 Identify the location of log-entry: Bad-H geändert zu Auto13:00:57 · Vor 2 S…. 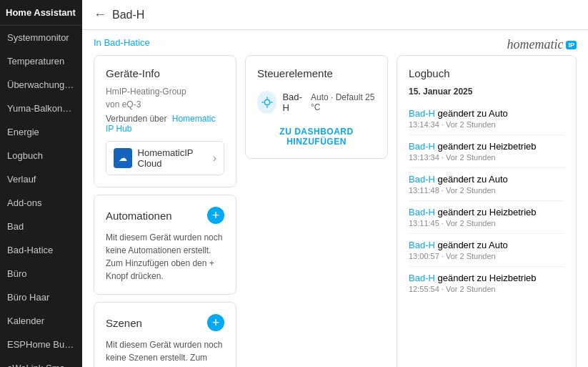
(487, 250).